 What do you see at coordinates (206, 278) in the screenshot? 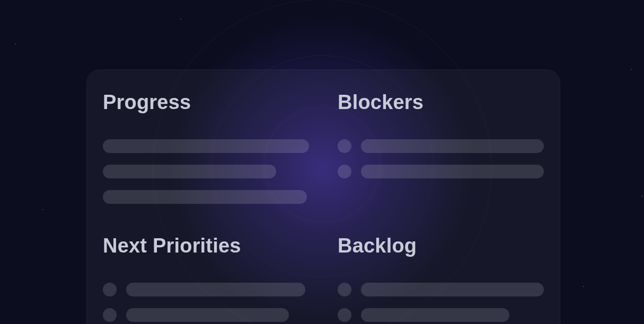
I see `section-next-priorities: Next Priorities` at bounding box center [206, 278].